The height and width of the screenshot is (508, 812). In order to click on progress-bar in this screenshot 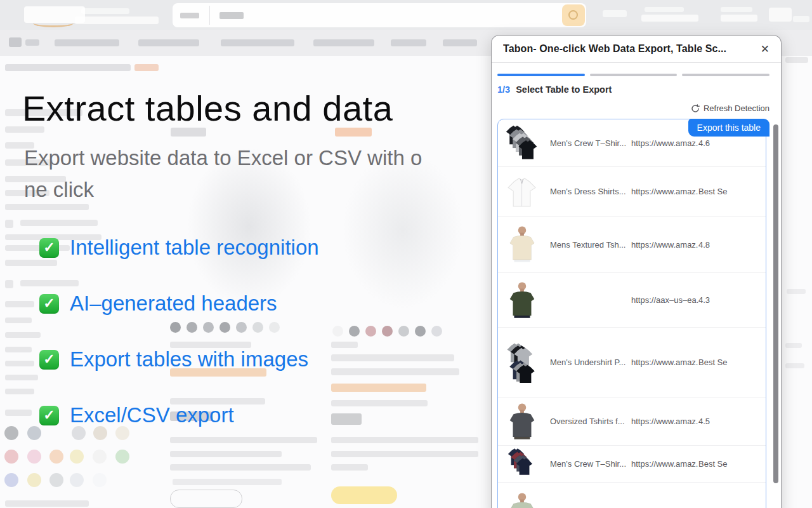, I will do `click(633, 75)`.